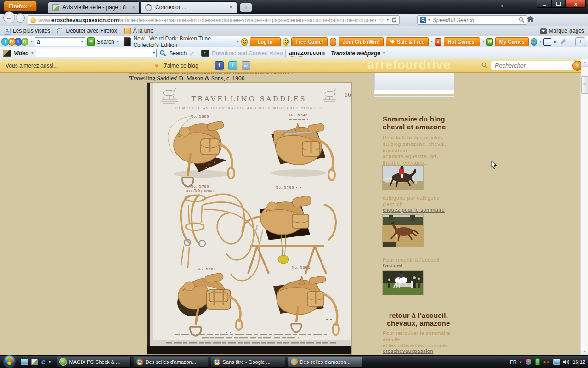  Describe the element at coordinates (544, 4) in the screenshot. I see `minimize-button` at that location.